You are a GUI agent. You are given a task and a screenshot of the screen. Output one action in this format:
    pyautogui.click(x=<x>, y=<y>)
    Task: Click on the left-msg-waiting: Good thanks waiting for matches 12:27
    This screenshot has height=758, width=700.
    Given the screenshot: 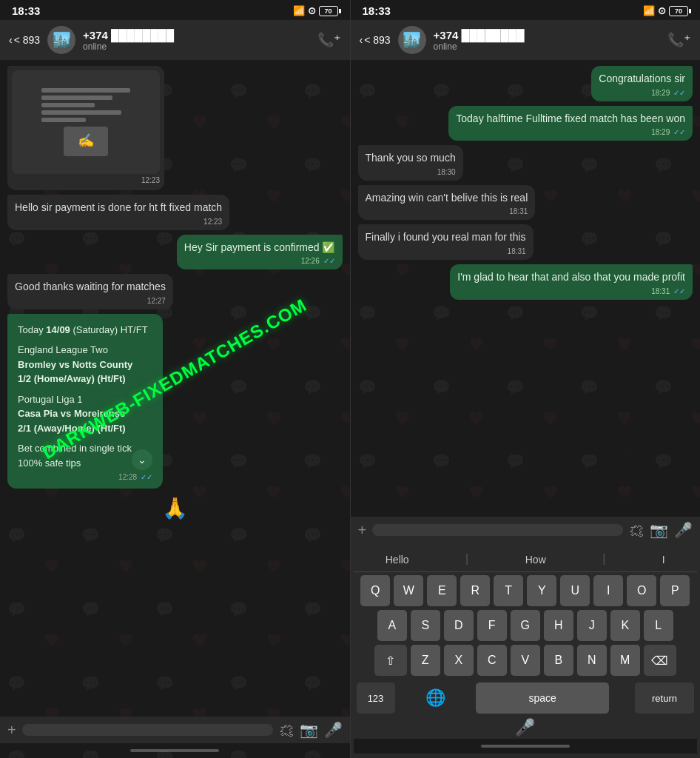 What is the action you would take?
    pyautogui.click(x=90, y=292)
    